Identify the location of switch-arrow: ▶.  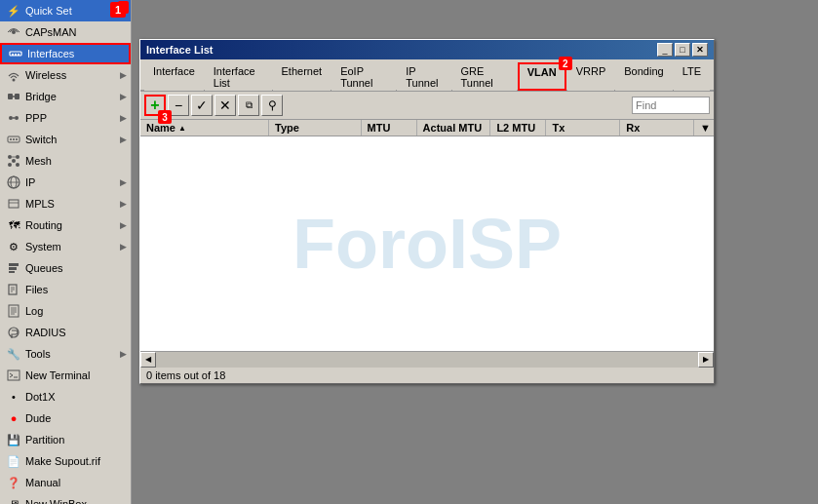
(123, 139).